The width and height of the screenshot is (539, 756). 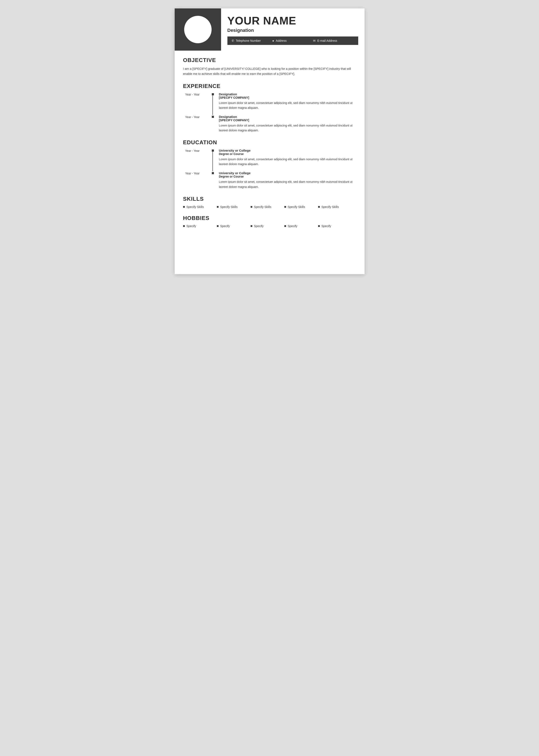 I want to click on experience-item-1-years: Year - Year, so click(x=199, y=95).